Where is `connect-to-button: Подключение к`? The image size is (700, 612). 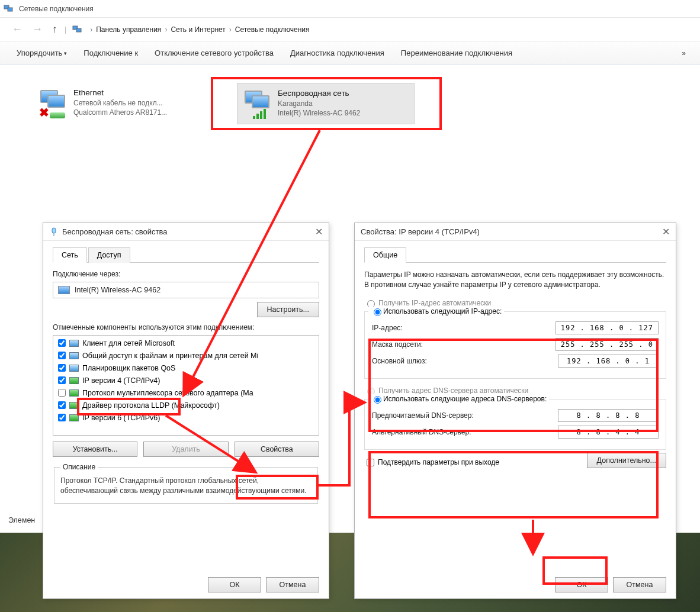 connect-to-button: Подключение к is located at coordinates (111, 53).